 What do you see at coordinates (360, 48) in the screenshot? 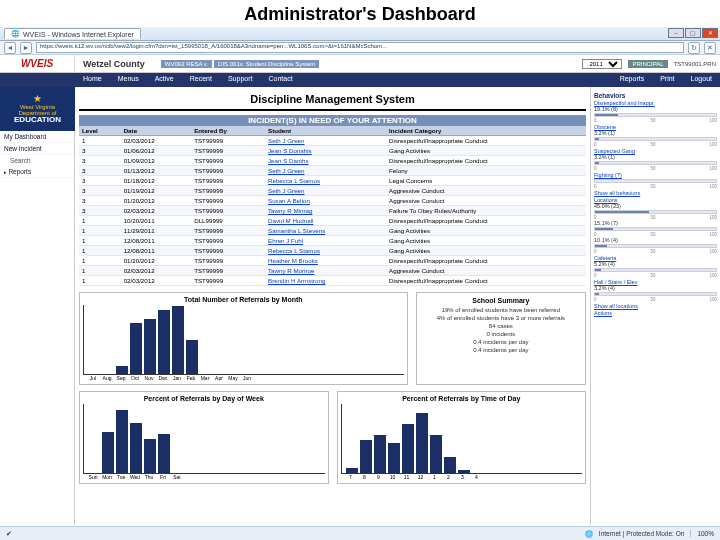
I see `url-input: https://wveis.k12.wv.us/nclb/vew2/login.…` at bounding box center [360, 48].